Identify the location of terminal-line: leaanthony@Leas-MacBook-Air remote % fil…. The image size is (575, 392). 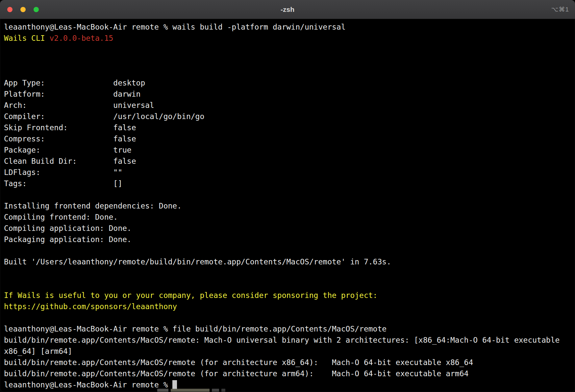
(288, 329).